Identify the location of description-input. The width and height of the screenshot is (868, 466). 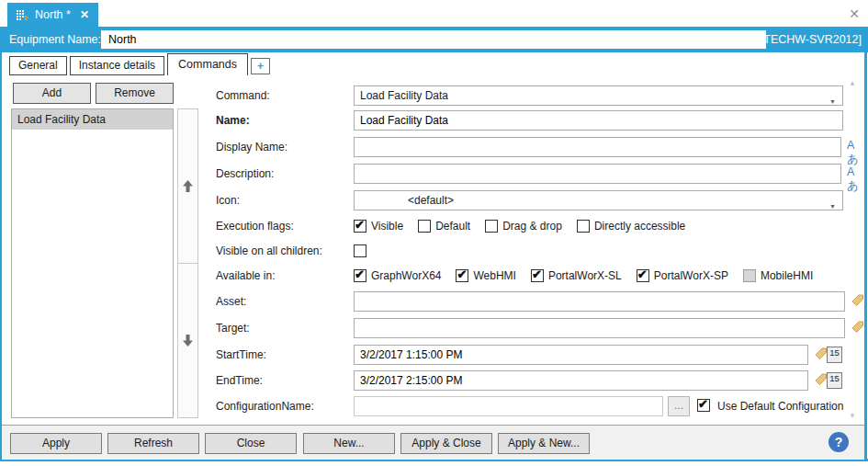
(597, 174).